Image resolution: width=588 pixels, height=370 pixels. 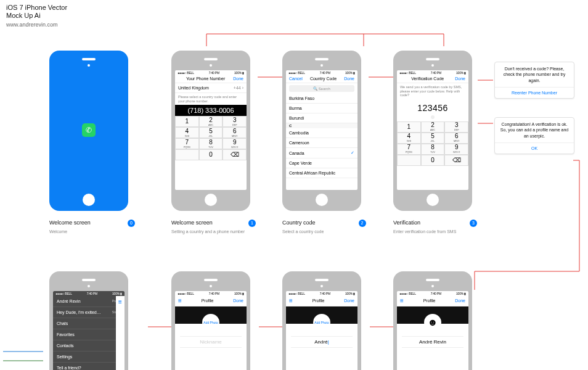 I want to click on search-field: 🔍 Search, so click(x=322, y=89).